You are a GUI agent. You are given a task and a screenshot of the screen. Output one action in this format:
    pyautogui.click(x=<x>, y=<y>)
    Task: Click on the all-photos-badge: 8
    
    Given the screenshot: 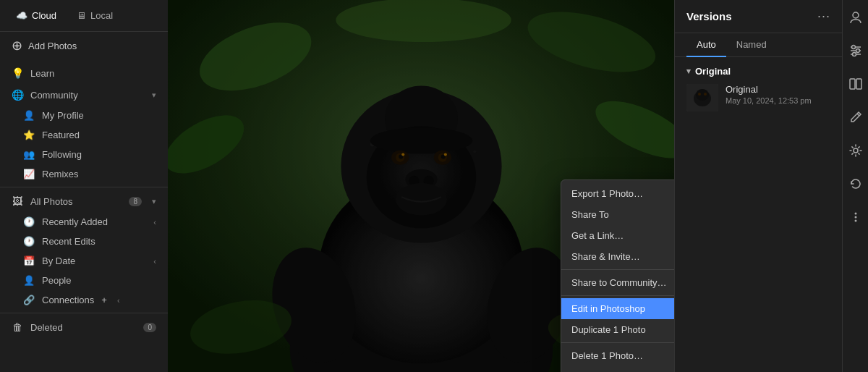 What is the action you would take?
    pyautogui.click(x=135, y=201)
    